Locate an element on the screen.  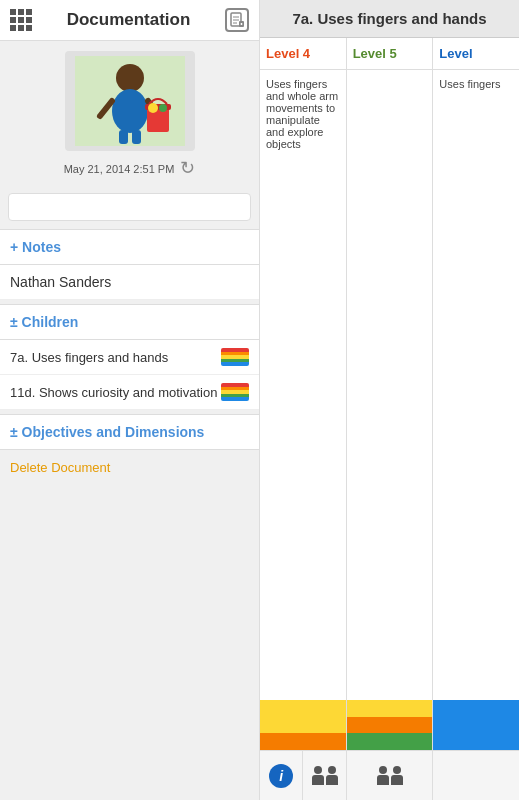
level-5-content is located at coordinates (390, 385).